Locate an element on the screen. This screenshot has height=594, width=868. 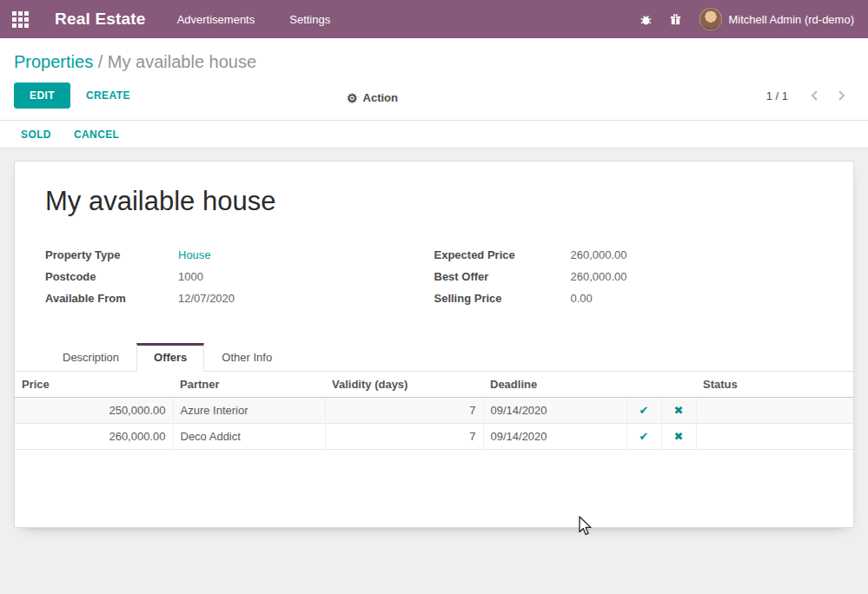
expected-price-value: 260,000.00 is located at coordinates (600, 255).